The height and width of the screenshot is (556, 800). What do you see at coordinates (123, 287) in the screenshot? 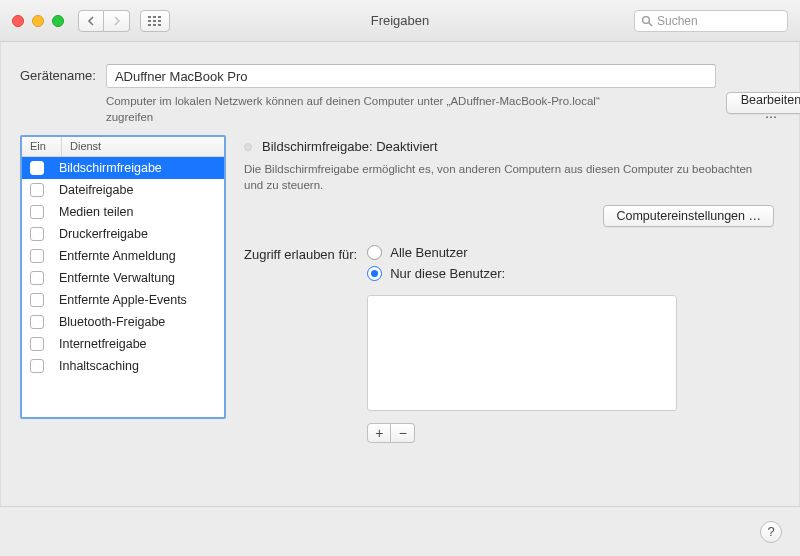
I see `service-list: BildschirmfreigabeDateifreigabeMedien te…` at bounding box center [123, 287].